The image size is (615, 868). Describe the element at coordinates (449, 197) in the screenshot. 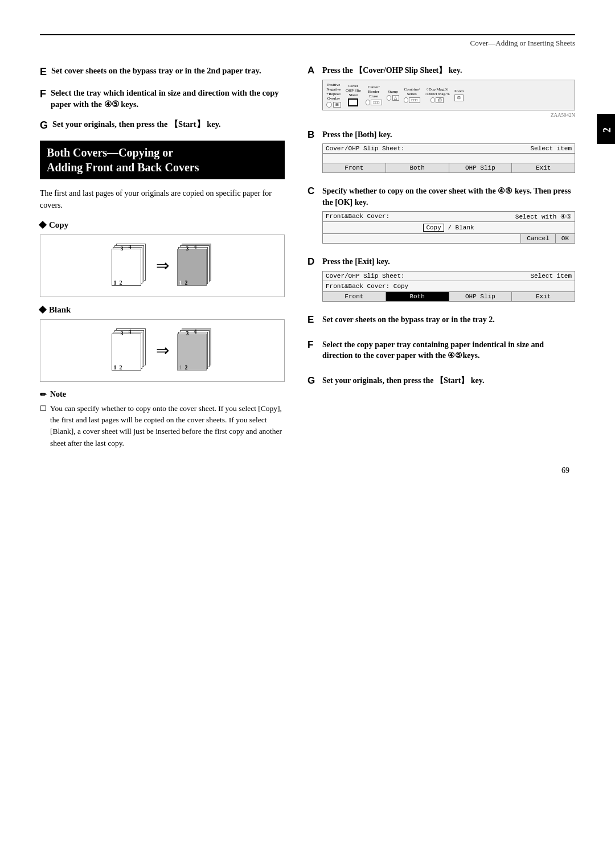

I see `right-step-text-c: Specify whether to copy on the cover she…` at that location.